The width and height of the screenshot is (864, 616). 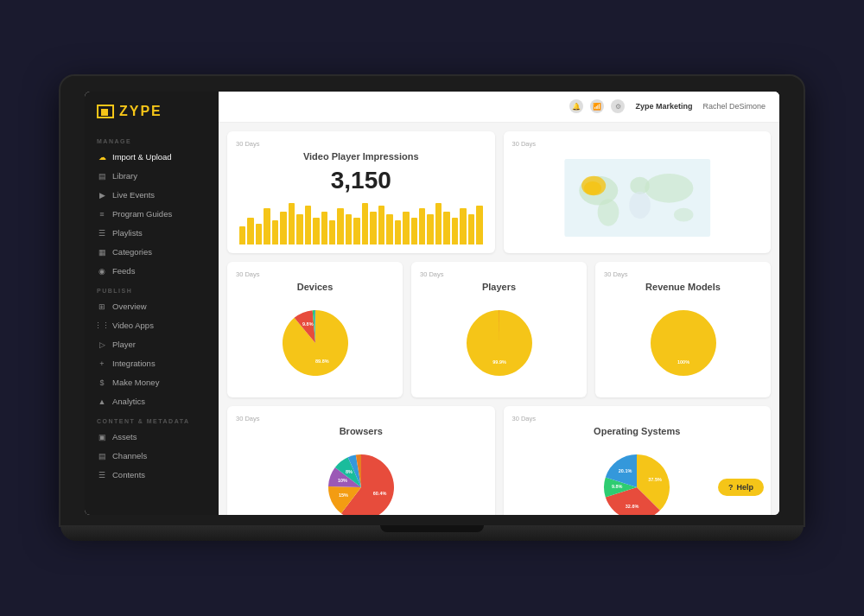 I want to click on settings-icon: ⚙, so click(x=618, y=106).